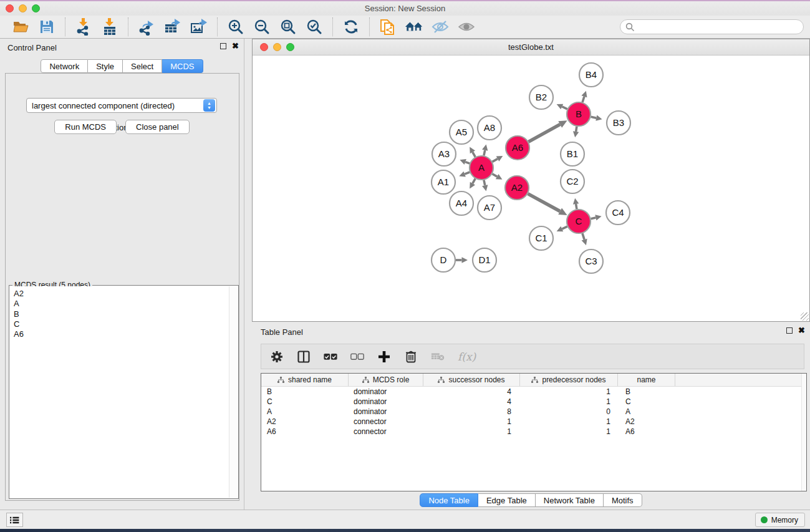  Describe the element at coordinates (534, 412) in the screenshot. I see `table-row: Adominator80A` at that location.